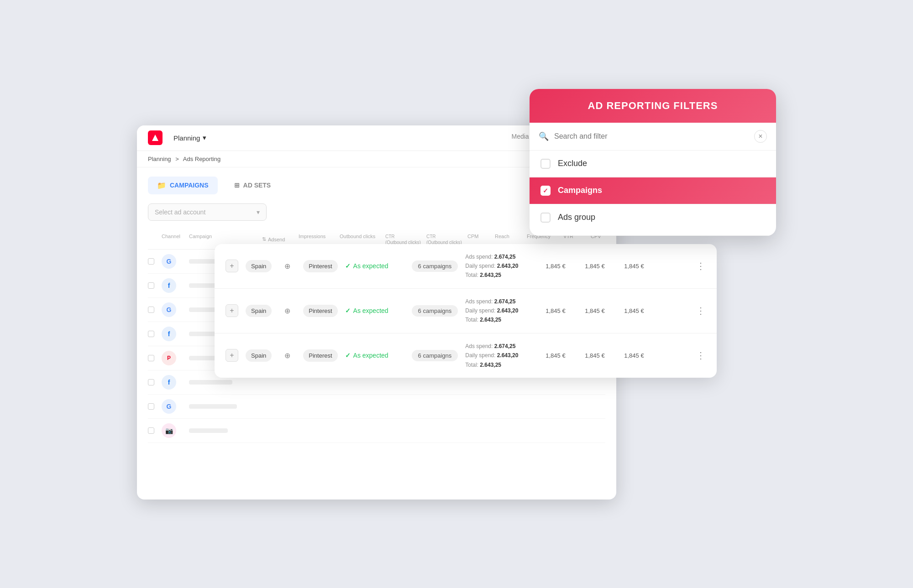  I want to click on more-options-3: ⋮, so click(701, 355).